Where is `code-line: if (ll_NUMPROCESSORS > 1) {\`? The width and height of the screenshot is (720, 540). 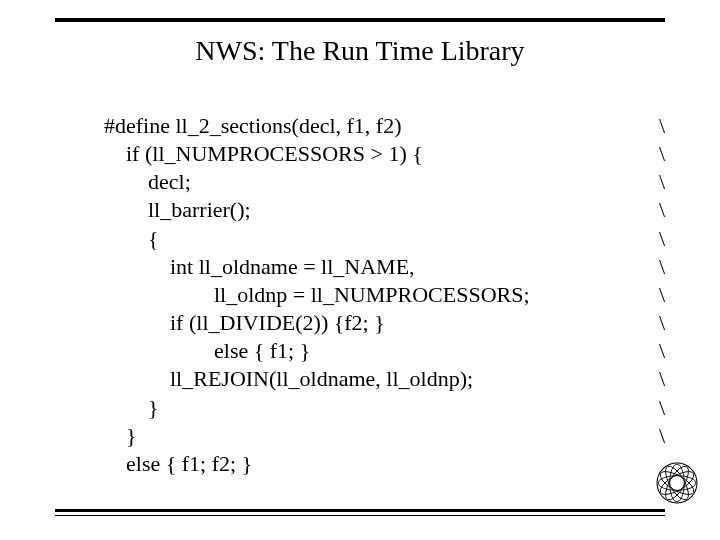
code-line: if (ll_NUMPROCESSORS > 1) {\ is located at coordinates (384, 154).